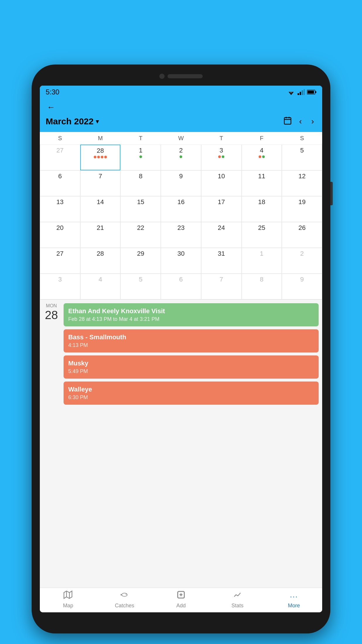  I want to click on calendar-day: 22, so click(141, 235).